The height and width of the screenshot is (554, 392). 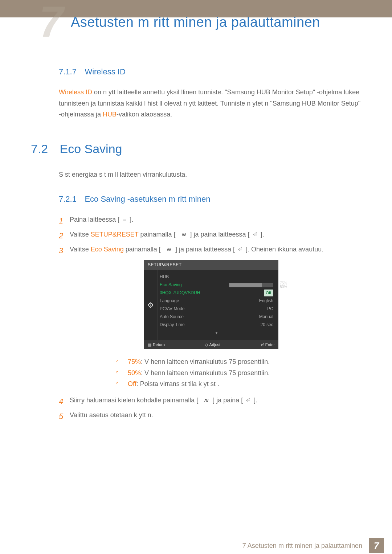 What do you see at coordinates (246, 285) in the screenshot?
I see `osd-eco-slider-fill` at bounding box center [246, 285].